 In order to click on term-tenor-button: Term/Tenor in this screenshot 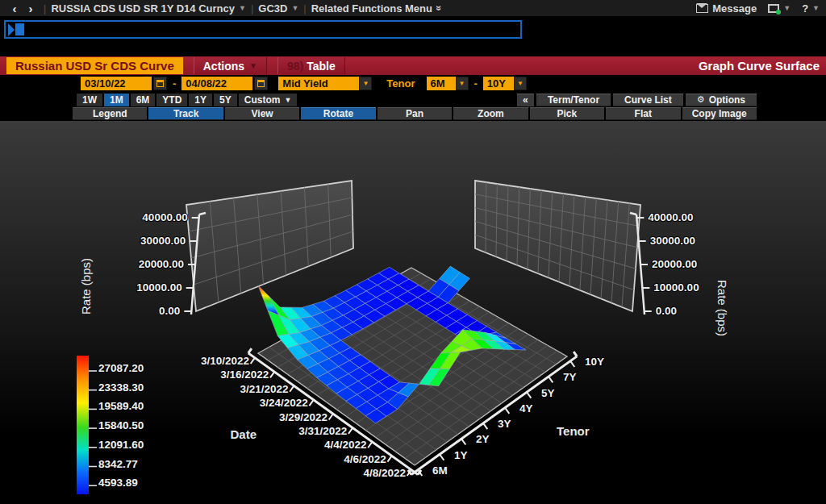, I will do `click(574, 100)`.